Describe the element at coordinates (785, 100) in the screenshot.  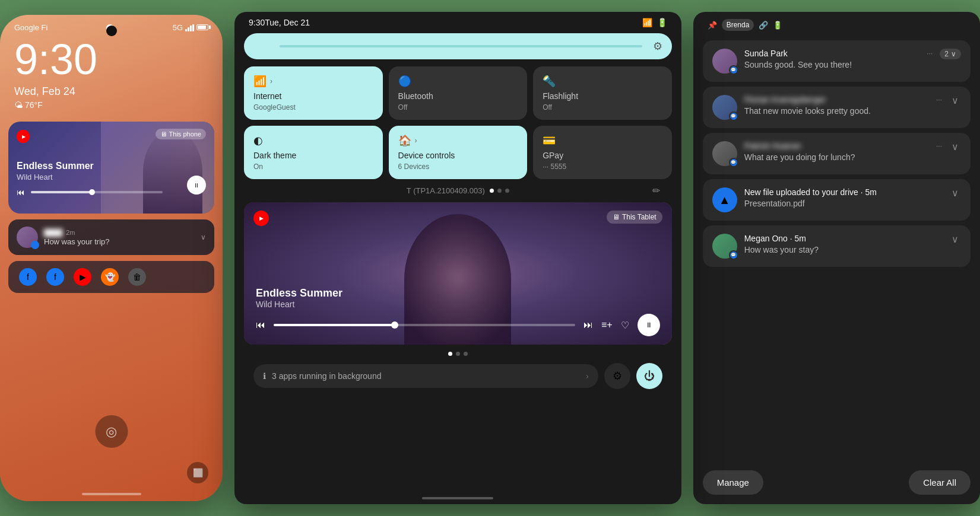
I see `notif-name-2: Florian Koenigsberger` at that location.